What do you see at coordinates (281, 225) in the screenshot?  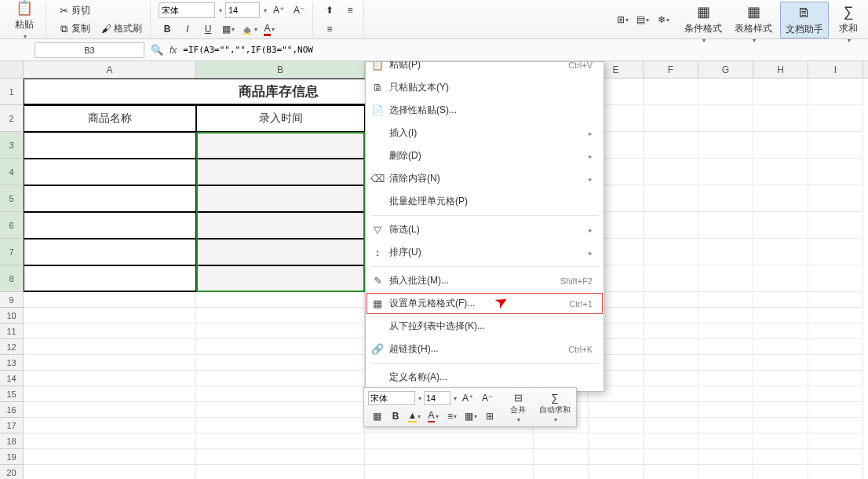 I see `cell-B6` at bounding box center [281, 225].